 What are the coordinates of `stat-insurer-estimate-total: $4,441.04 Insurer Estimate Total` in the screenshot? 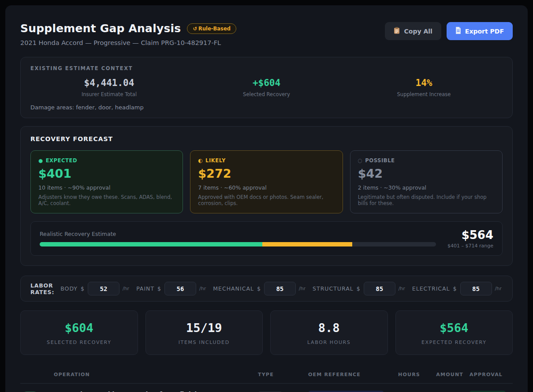 It's located at (109, 87).